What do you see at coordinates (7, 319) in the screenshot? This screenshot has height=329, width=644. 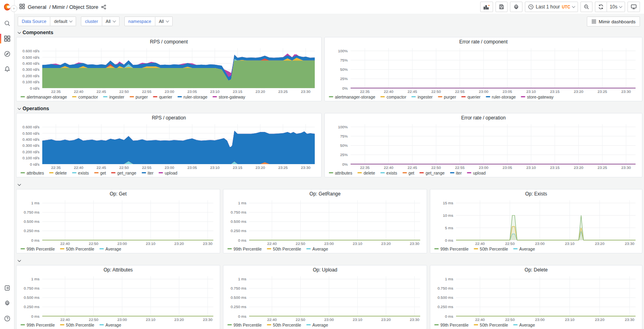 I see `sidebar-item-help` at bounding box center [7, 319].